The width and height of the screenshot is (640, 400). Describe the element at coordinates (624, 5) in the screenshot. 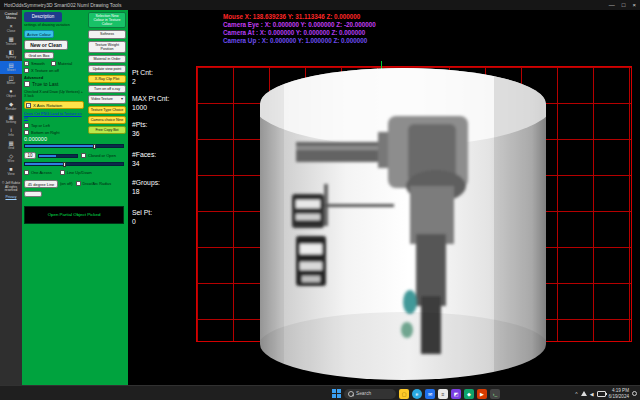

I see `maximize-button: □` at that location.